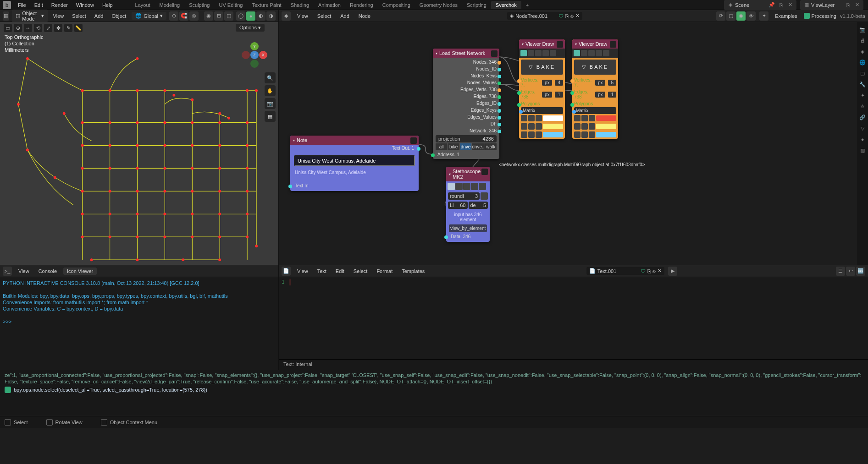 The width and height of the screenshot is (868, 464). Describe the element at coordinates (286, 16) in the screenshot. I see `editor-type-icon: ◆` at that location.